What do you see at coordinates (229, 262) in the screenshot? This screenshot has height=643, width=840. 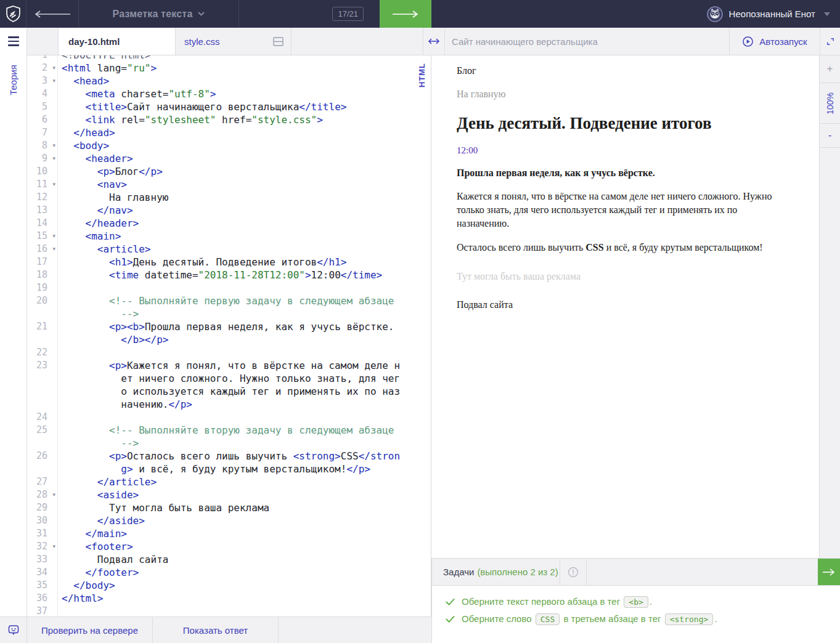 I see `code-line: 17<h1>День десятый. Подведение итогов</h…` at bounding box center [229, 262].